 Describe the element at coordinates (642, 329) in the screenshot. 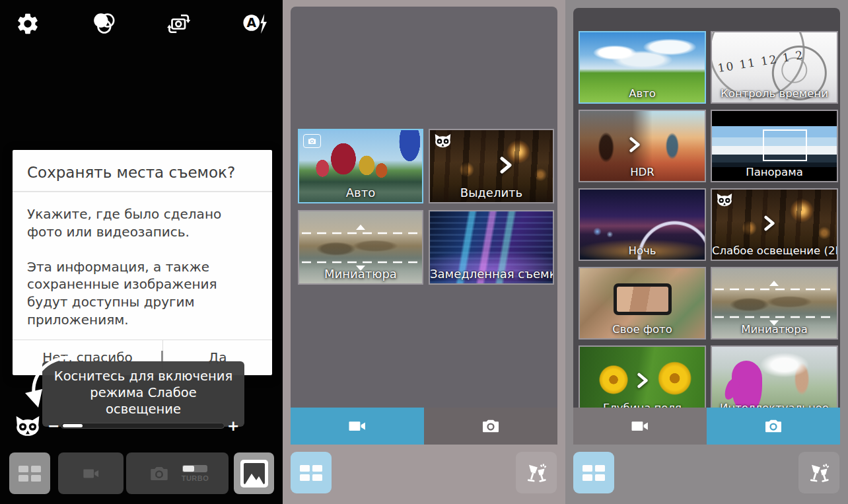

I see `mode-label: Свое фото` at that location.